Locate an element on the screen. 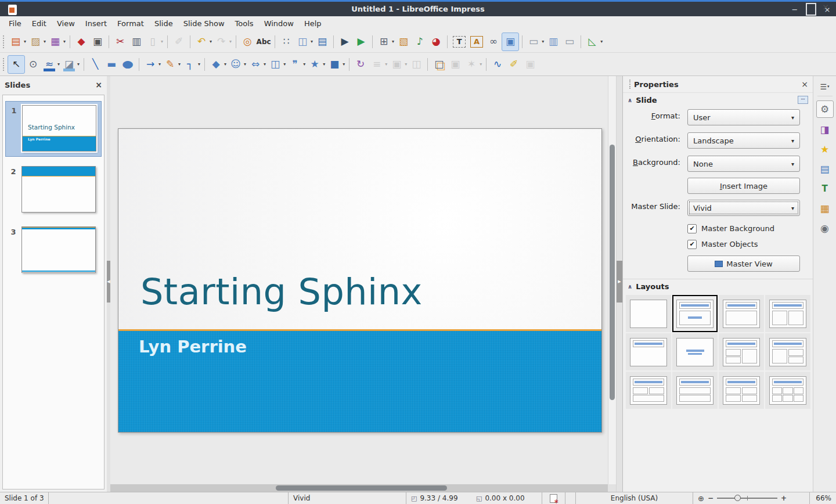 This screenshot has width=836, height=504. spelling-button: Abc is located at coordinates (264, 42).